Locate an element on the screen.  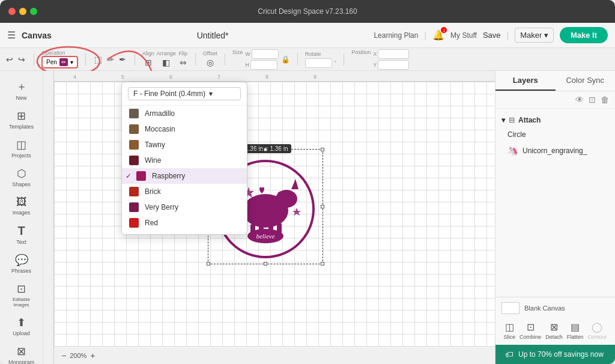
sidebar-item-images: 🖼 Images is located at coordinates (22, 205).